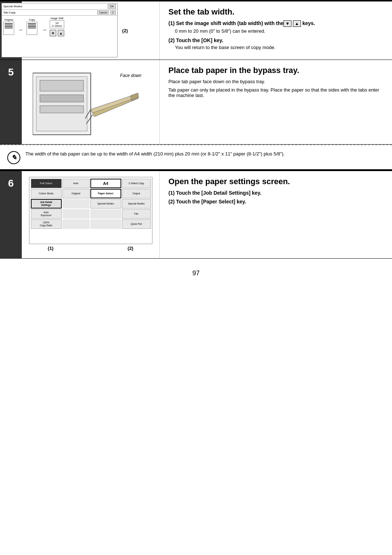 The height and width of the screenshot is (555, 392). Describe the element at coordinates (46, 224) in the screenshot. I see `ratio-cell: 100% Copy Ratio` at that location.